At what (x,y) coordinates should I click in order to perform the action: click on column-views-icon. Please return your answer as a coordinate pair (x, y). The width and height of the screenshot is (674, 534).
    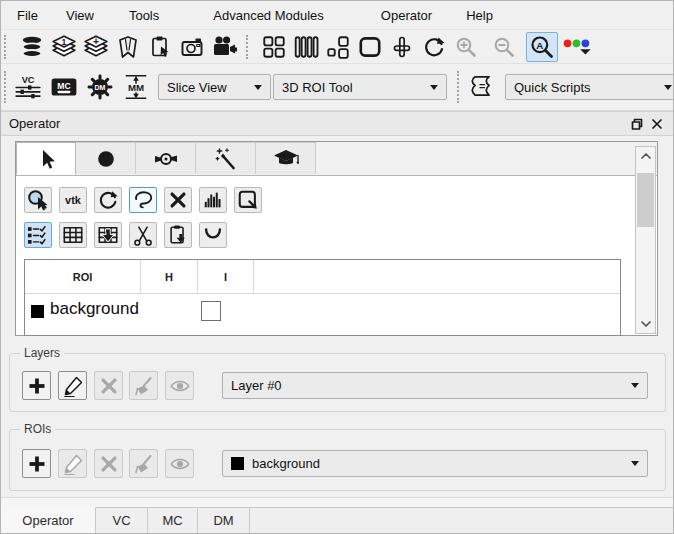
    Looking at the image, I should click on (306, 47).